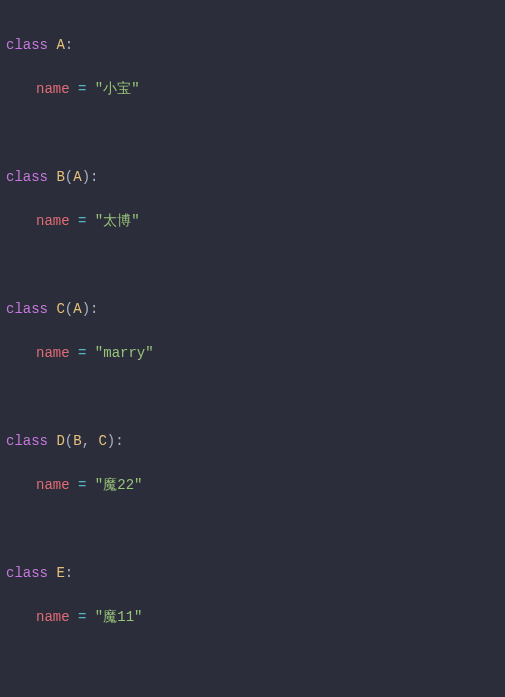 This screenshot has height=697, width=505. I want to click on code-line: name = "魔11", so click(252, 617).